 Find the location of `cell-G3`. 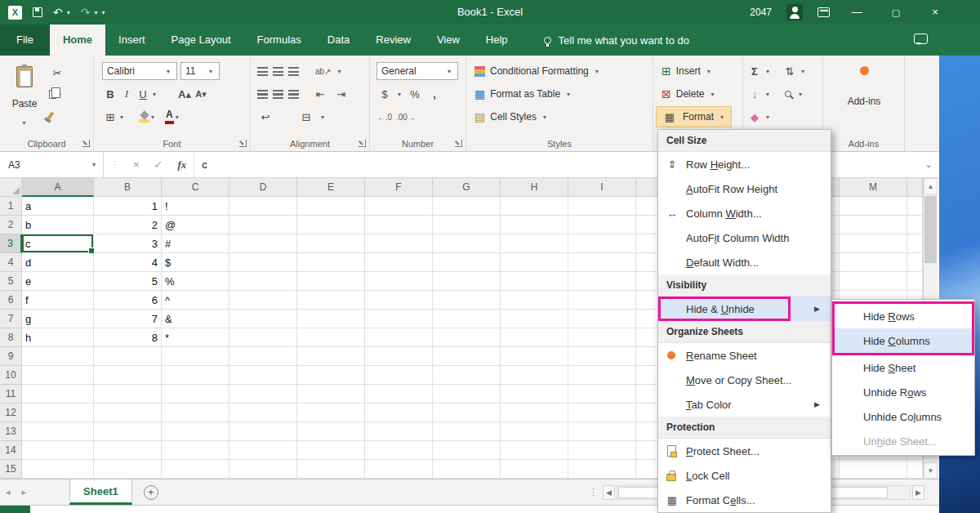

cell-G3 is located at coordinates (467, 243).